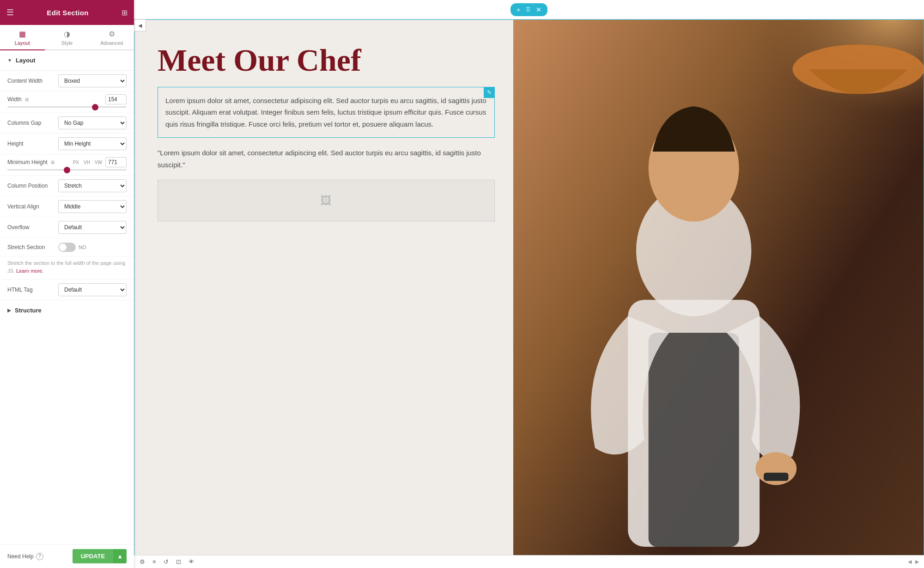  I want to click on width-slider, so click(67, 107).